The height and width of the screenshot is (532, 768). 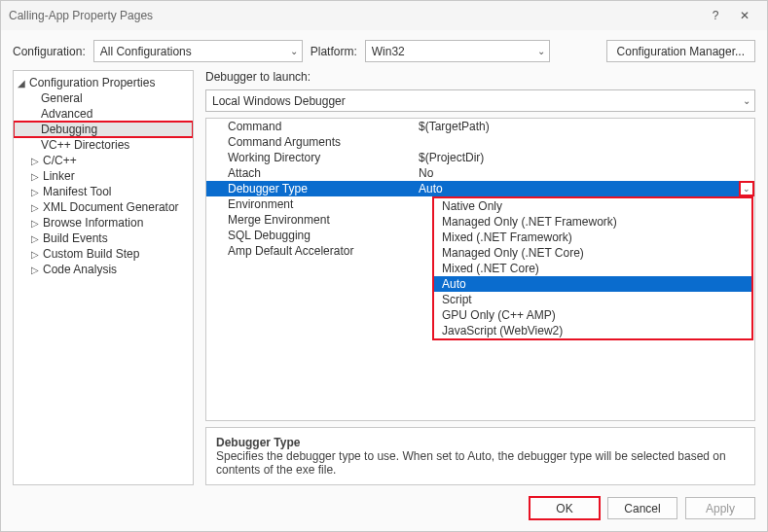 What do you see at coordinates (103, 83) in the screenshot?
I see `tree-root: ◢ Configuration Properties` at bounding box center [103, 83].